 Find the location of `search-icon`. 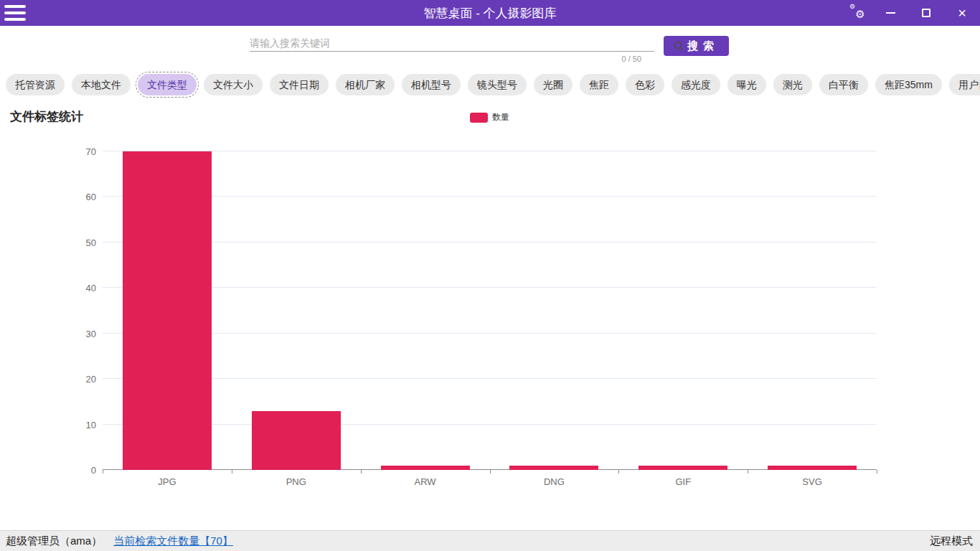

search-icon is located at coordinates (679, 46).